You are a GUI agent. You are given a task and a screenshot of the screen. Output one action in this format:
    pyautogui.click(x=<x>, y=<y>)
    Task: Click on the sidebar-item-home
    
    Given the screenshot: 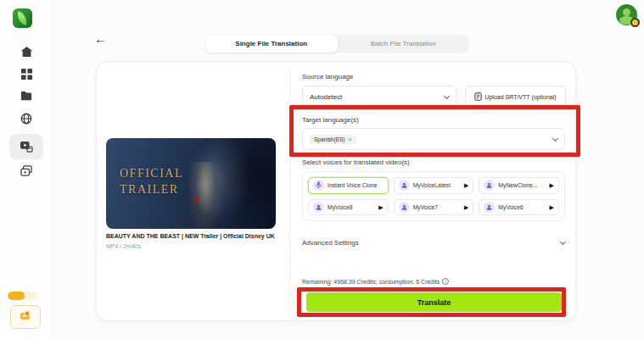 What is the action you would take?
    pyautogui.click(x=26, y=52)
    